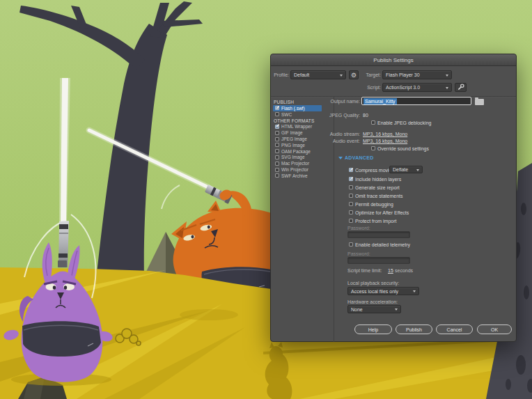 The image size is (532, 399). Describe the element at coordinates (373, 171) in the screenshot. I see `compress-movie-label: Compress movie` at that location.